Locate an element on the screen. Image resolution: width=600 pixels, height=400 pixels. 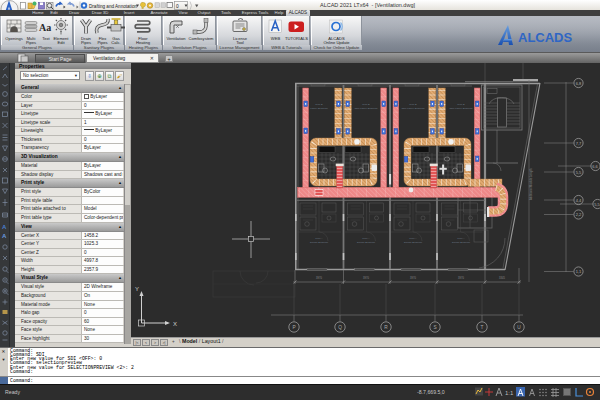
svg-text: 1:1 is located at coordinates (510, 393).